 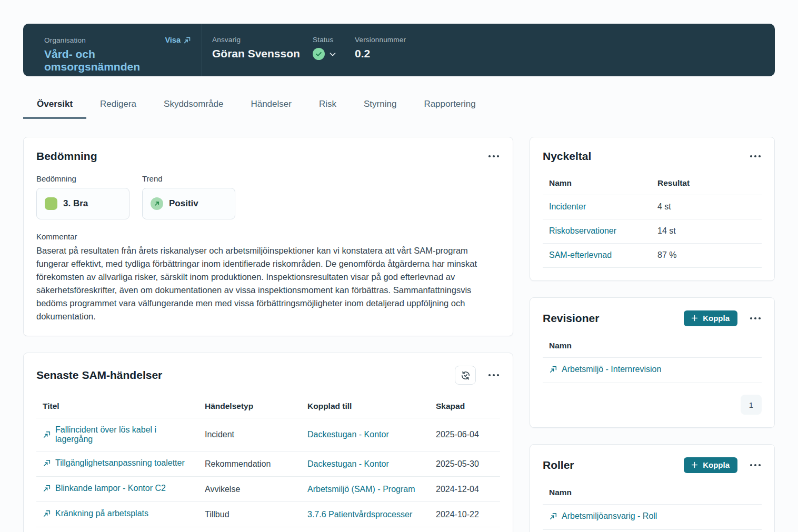 What do you see at coordinates (360, 515) in the screenshot?
I see `linked-to-link: 3.7.6 Patientvårdsprocesser` at bounding box center [360, 515].